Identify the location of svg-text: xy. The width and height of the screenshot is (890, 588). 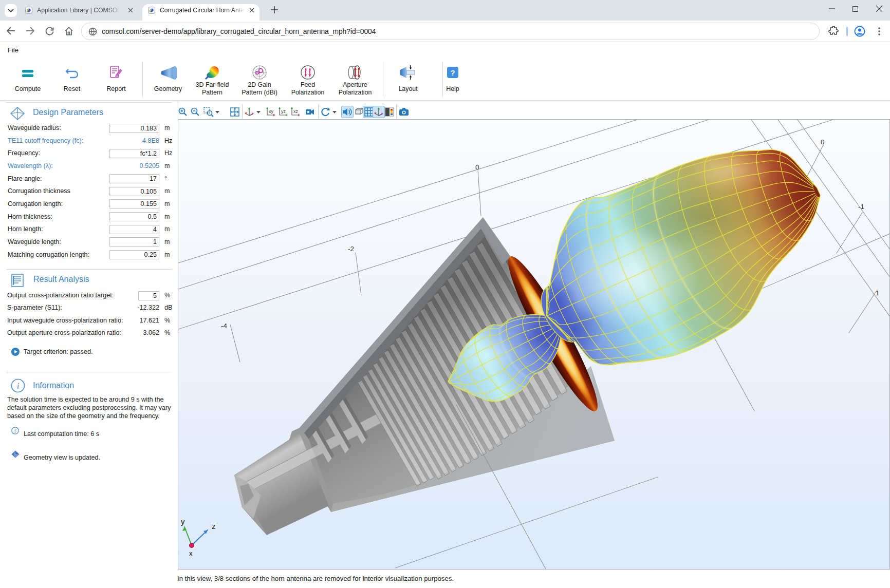
(271, 111).